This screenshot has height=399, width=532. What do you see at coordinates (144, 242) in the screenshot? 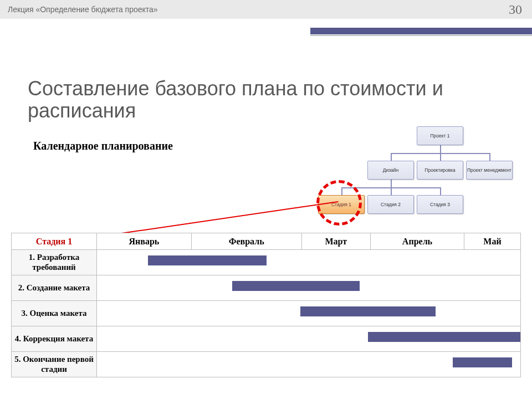
I see `gantt-header-month: Январь` at bounding box center [144, 242].